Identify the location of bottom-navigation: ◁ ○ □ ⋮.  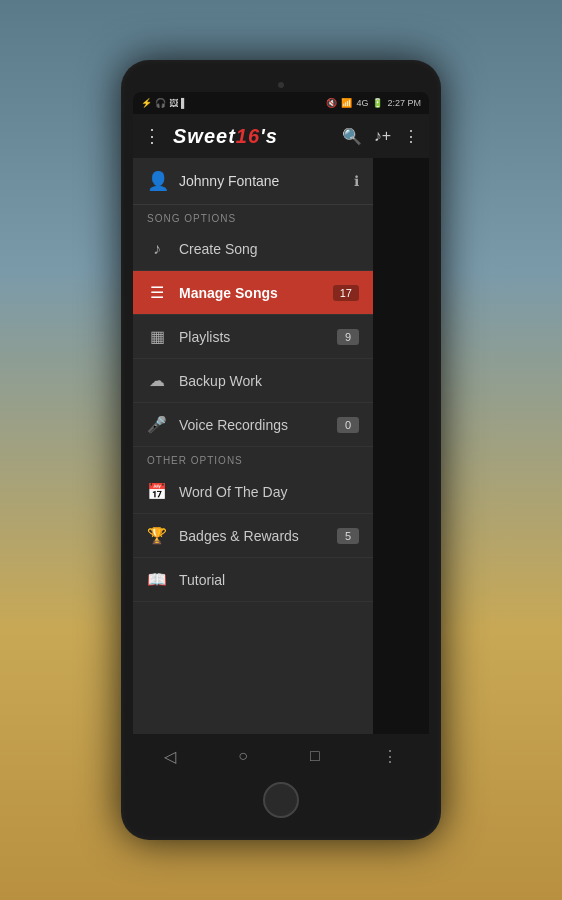
(281, 756).